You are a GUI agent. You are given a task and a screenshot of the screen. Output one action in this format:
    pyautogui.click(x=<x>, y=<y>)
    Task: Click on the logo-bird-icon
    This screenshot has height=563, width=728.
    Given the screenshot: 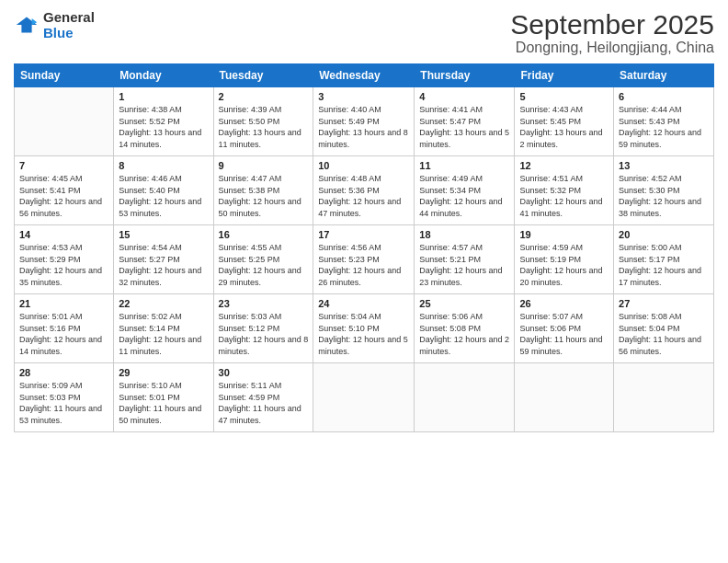 What is the action you would take?
    pyautogui.click(x=27, y=25)
    